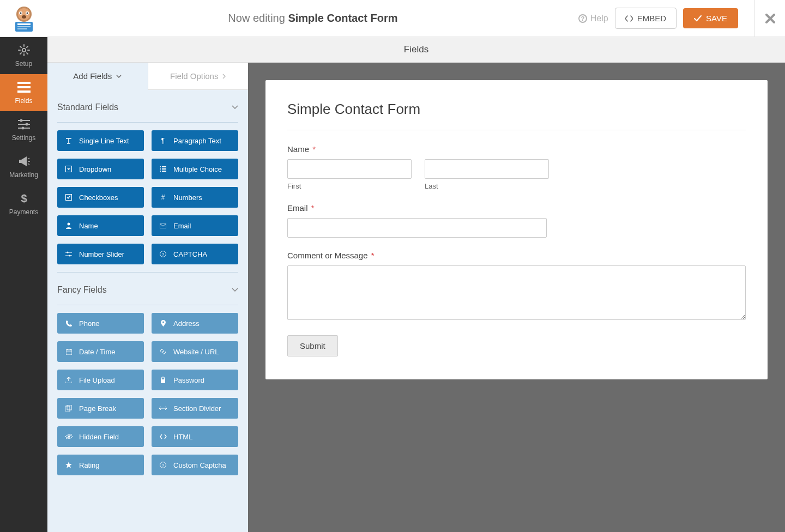 Image resolution: width=785 pixels, height=532 pixels. Describe the element at coordinates (163, 352) in the screenshot. I see `link-icon` at that location.